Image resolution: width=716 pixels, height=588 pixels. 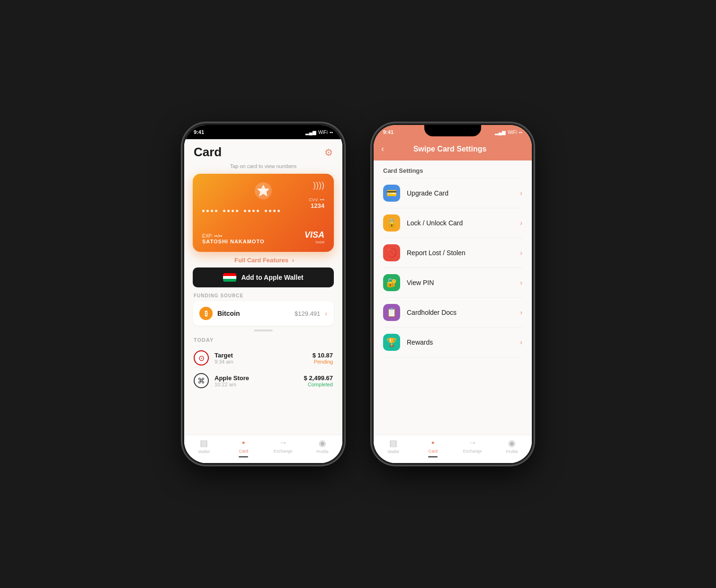 What do you see at coordinates (318, 384) in the screenshot?
I see `apple-status: Completed` at bounding box center [318, 384].